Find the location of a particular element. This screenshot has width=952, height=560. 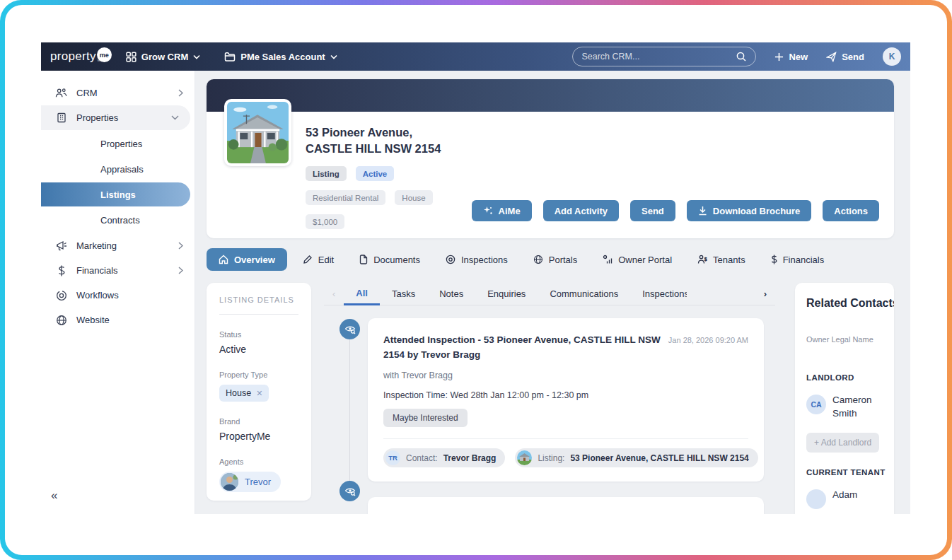

sidebar-item-website: Website is located at coordinates (117, 320).